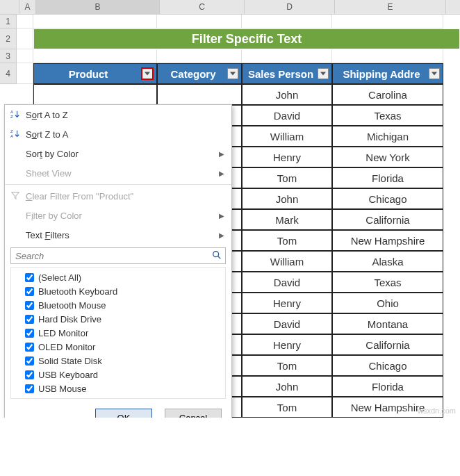 Image resolution: width=460 pixels, height=476 pixels. Describe the element at coordinates (88, 74) in the screenshot. I see `header-product-label: Product` at that location.